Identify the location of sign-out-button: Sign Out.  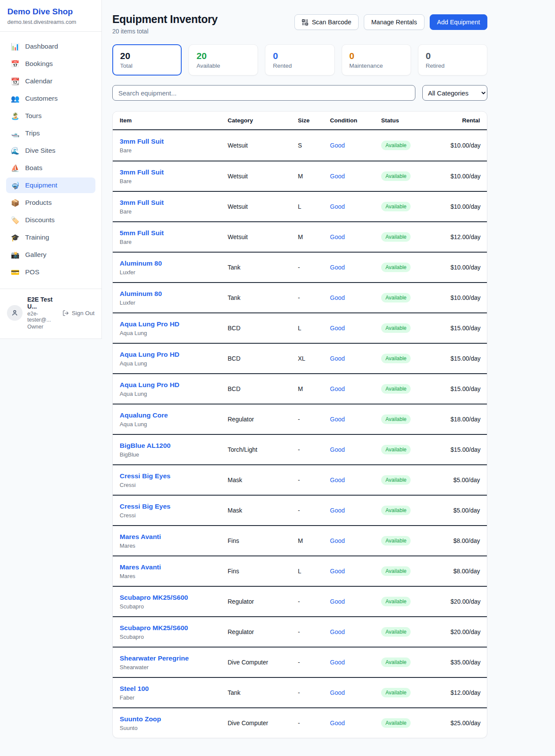
(78, 313).